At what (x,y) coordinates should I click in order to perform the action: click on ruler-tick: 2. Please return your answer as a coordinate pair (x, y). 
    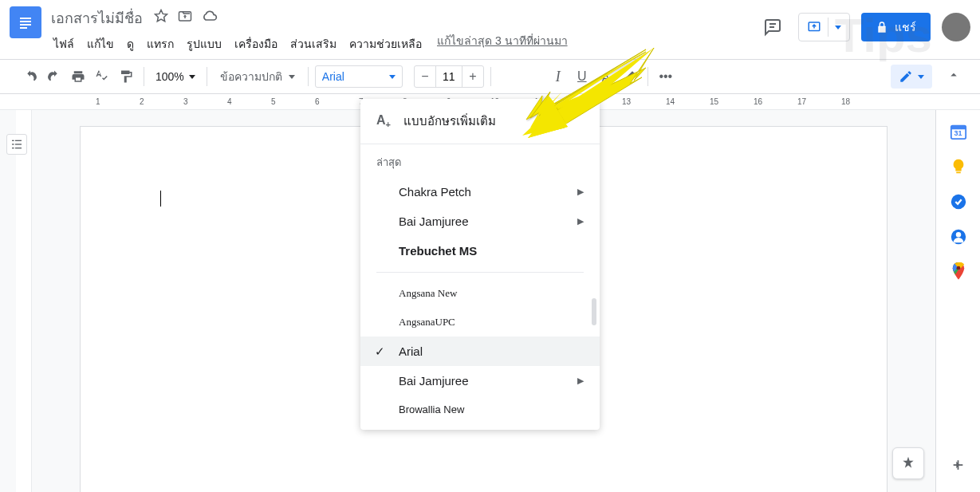
    Looking at the image, I should click on (142, 102).